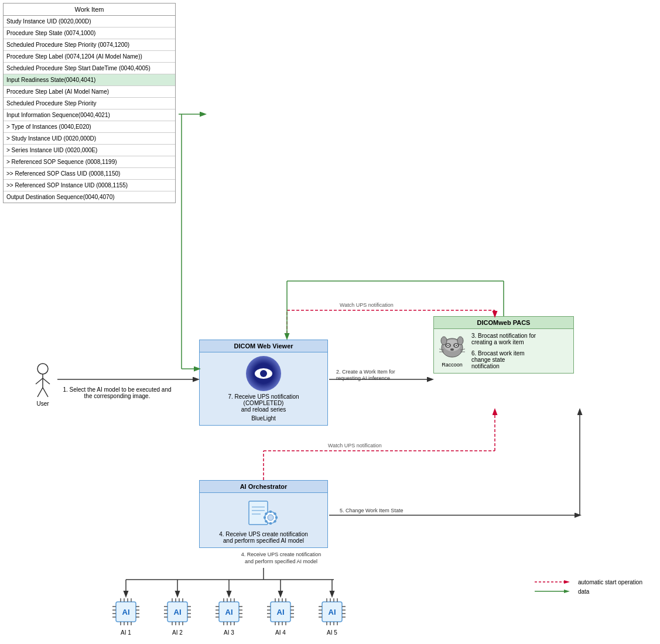  Describe the element at coordinates (583, 591) in the screenshot. I see `legend-solid-text: data` at that location.